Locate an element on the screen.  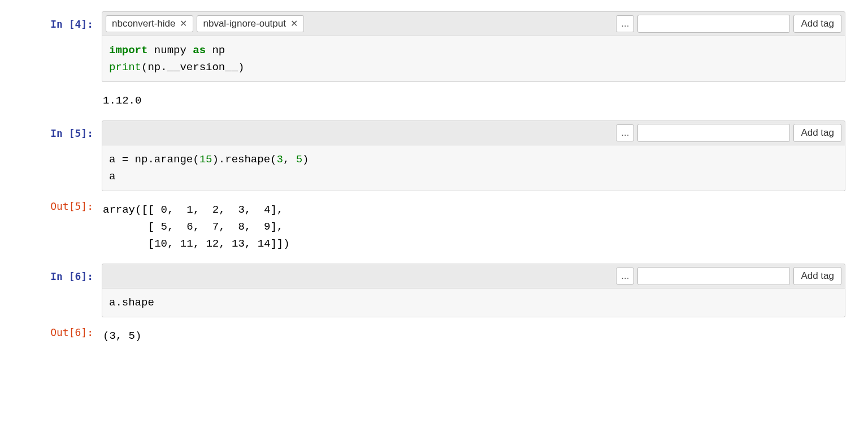
output-row: 1.12.0 is located at coordinates (434, 98).